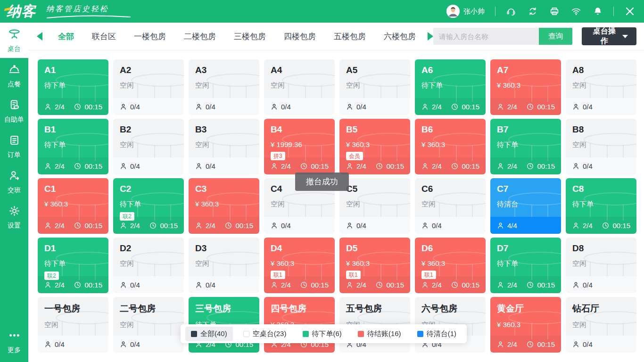 Image resolution: width=644 pixels, height=362 pixels. What do you see at coordinates (40, 36) in the screenshot?
I see `tabs-scroll-left-icon` at bounding box center [40, 36].